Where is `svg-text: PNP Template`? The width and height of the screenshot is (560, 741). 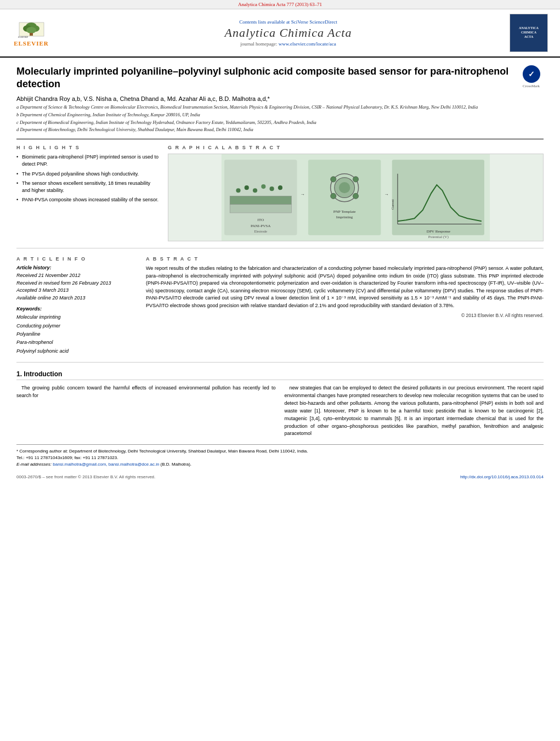
svg-text: PNP Template is located at coordinates (344, 212).